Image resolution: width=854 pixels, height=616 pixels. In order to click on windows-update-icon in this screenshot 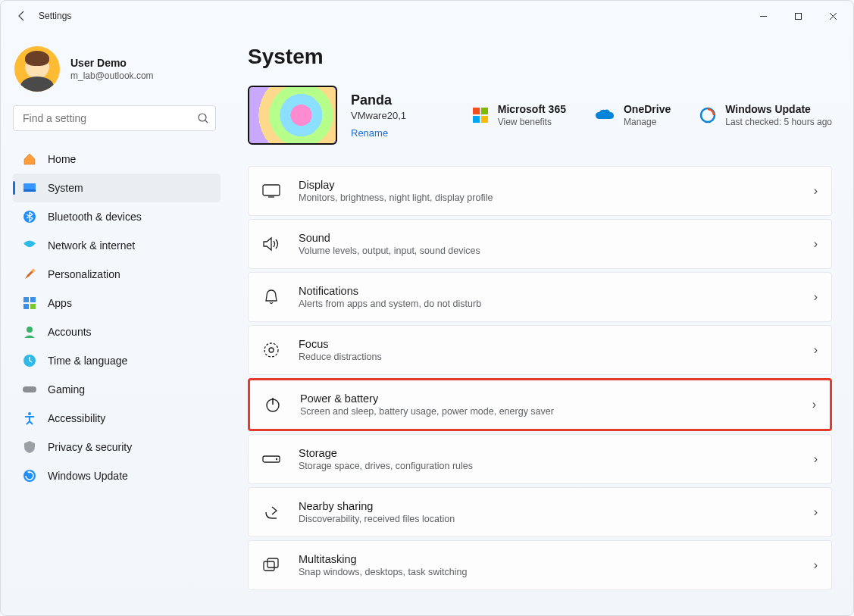, I will do `click(708, 115)`.